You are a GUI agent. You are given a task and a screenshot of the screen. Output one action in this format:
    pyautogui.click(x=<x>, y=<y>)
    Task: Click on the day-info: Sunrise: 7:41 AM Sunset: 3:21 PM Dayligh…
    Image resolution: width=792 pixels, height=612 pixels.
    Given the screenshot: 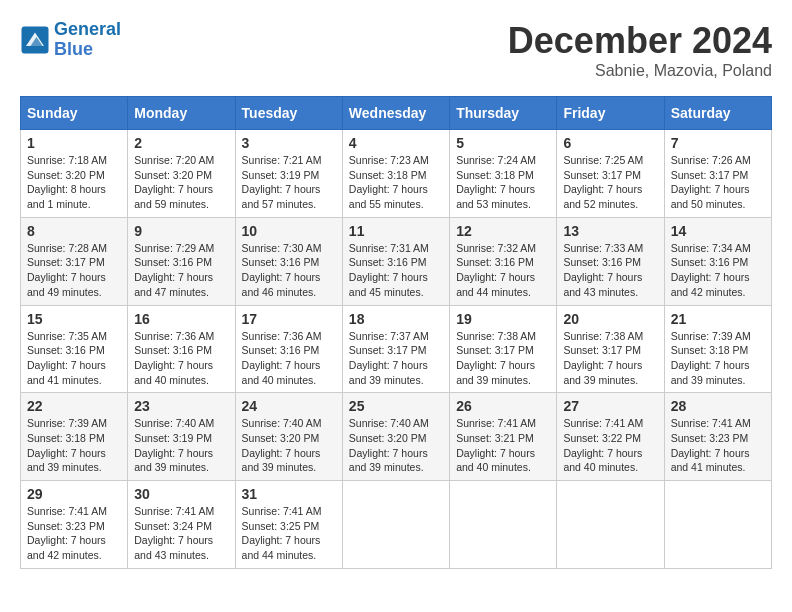 What is the action you would take?
    pyautogui.click(x=503, y=446)
    